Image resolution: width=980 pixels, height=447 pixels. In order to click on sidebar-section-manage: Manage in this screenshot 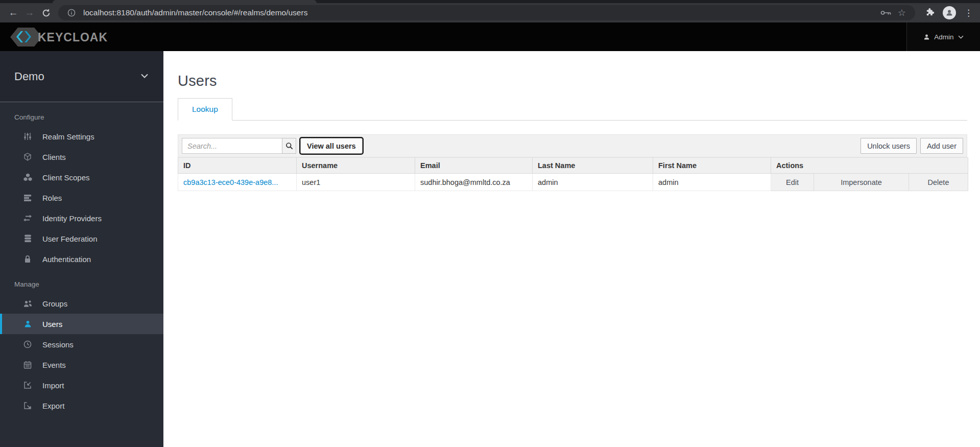, I will do `click(89, 284)`.